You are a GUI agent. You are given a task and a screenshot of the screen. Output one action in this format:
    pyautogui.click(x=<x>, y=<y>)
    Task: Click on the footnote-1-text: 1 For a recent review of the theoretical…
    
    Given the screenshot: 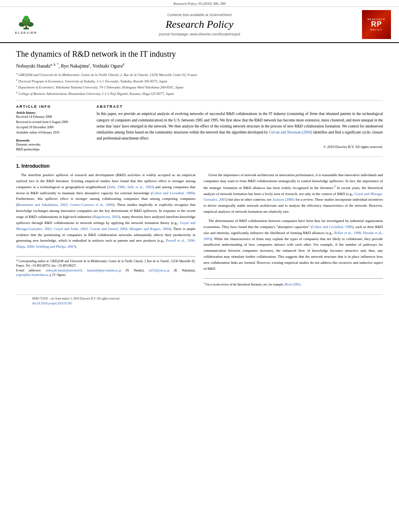 What is the action you would take?
    pyautogui.click(x=293, y=284)
    